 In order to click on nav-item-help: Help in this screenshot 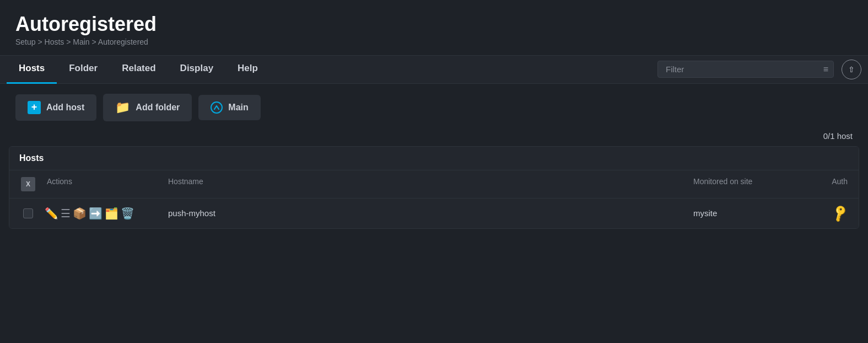, I will do `click(248, 69)`.